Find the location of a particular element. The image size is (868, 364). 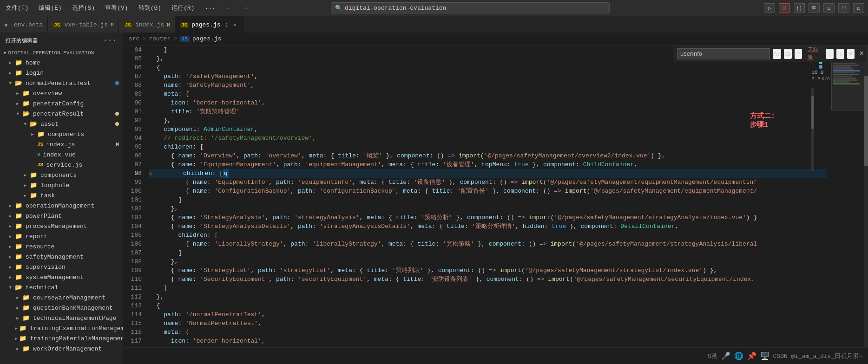

sidebar-item-normalPenetratTest: ▶ 📂 normalPenetratTest is located at coordinates (61, 83).